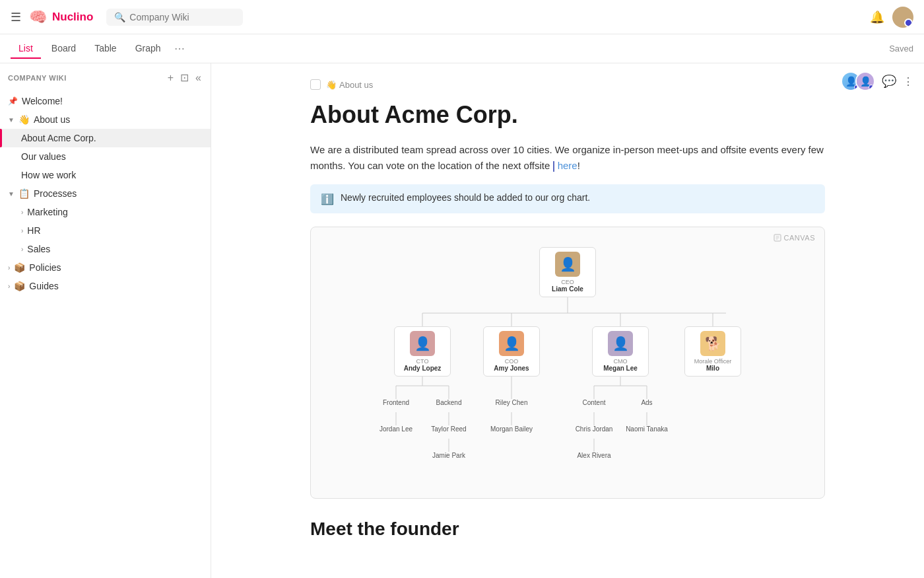 The height and width of the screenshot is (578, 924). I want to click on jordan-lee-leaf: Jordan Lee, so click(396, 429).